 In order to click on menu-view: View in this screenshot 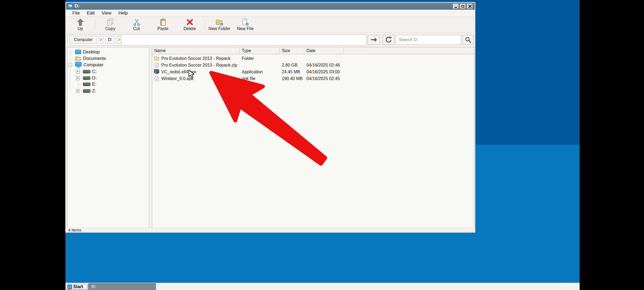, I will do `click(107, 13)`.